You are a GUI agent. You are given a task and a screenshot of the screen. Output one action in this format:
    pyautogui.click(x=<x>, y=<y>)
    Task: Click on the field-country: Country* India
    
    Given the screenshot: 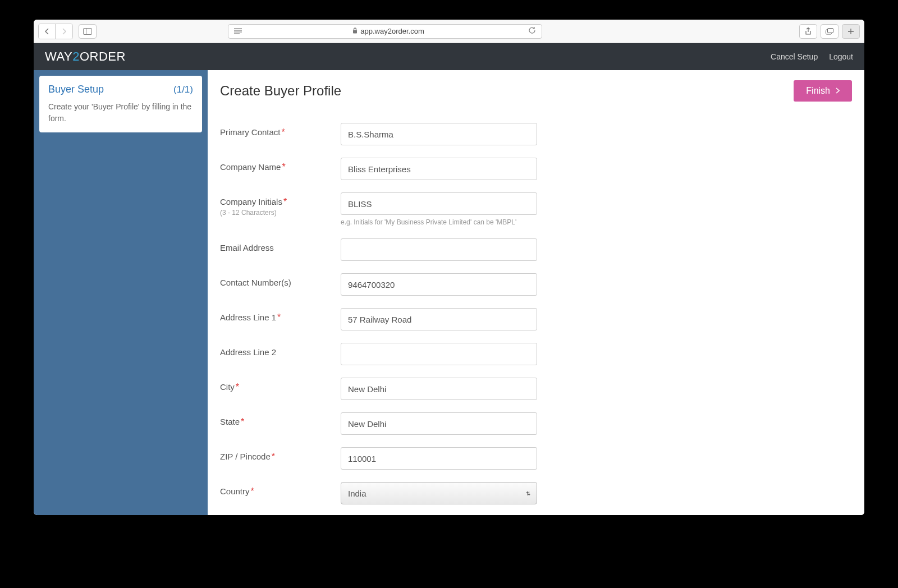 What is the action you would take?
    pyautogui.click(x=536, y=493)
    